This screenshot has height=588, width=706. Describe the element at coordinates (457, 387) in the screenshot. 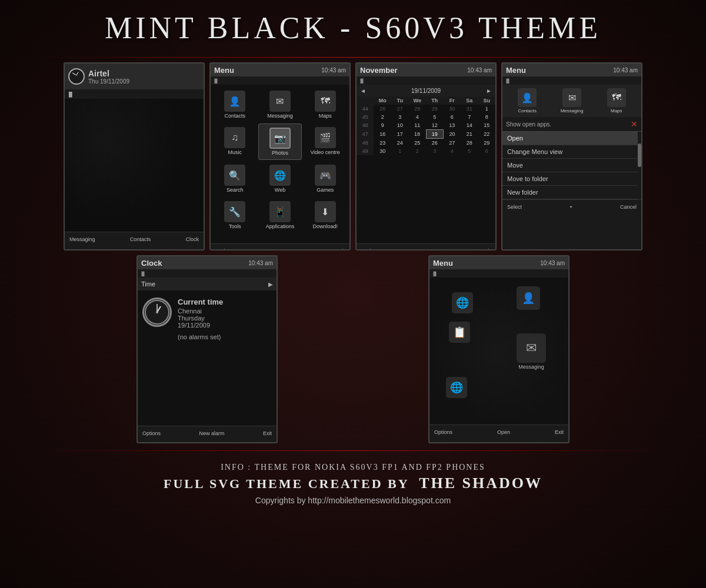

I see `anim-web2-item: 🌐` at that location.